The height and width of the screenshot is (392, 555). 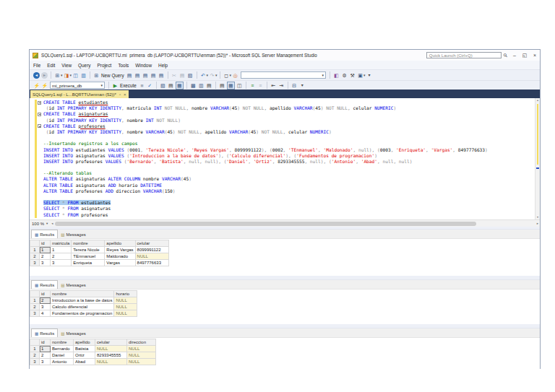 What do you see at coordinates (208, 75) in the screenshot?
I see `undo-dropdown-icon: ▾` at bounding box center [208, 75].